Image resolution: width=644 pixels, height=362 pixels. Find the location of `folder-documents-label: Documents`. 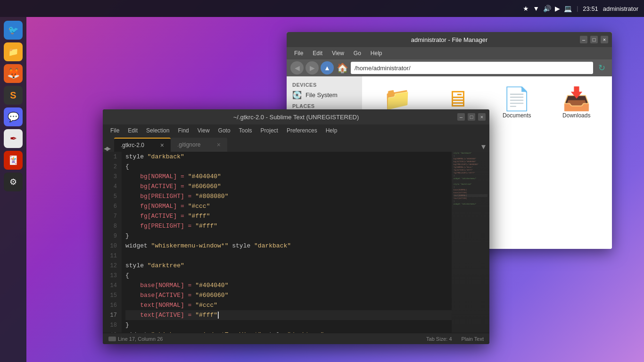

folder-documents-label: Documents is located at coordinates (517, 115).